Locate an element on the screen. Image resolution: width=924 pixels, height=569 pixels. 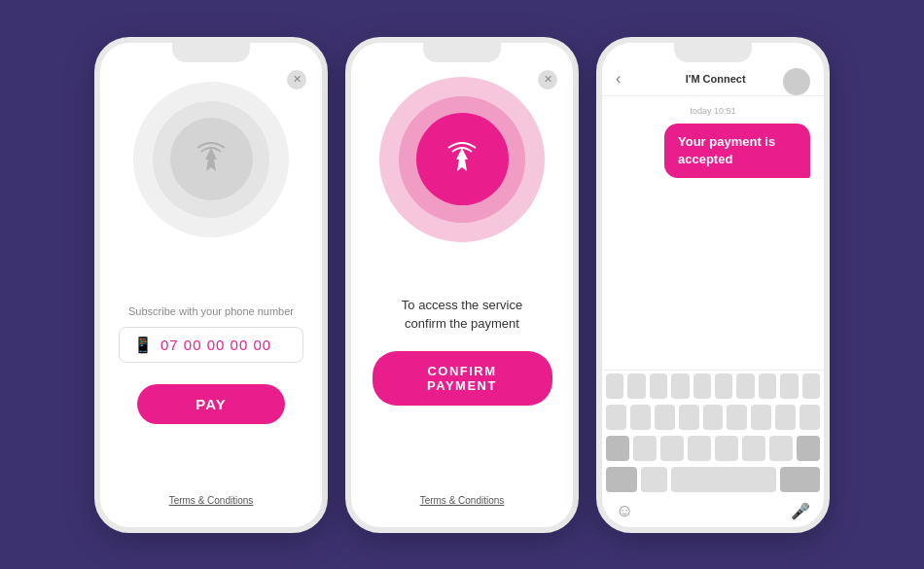
phone1-signal-outer is located at coordinates (211, 160).